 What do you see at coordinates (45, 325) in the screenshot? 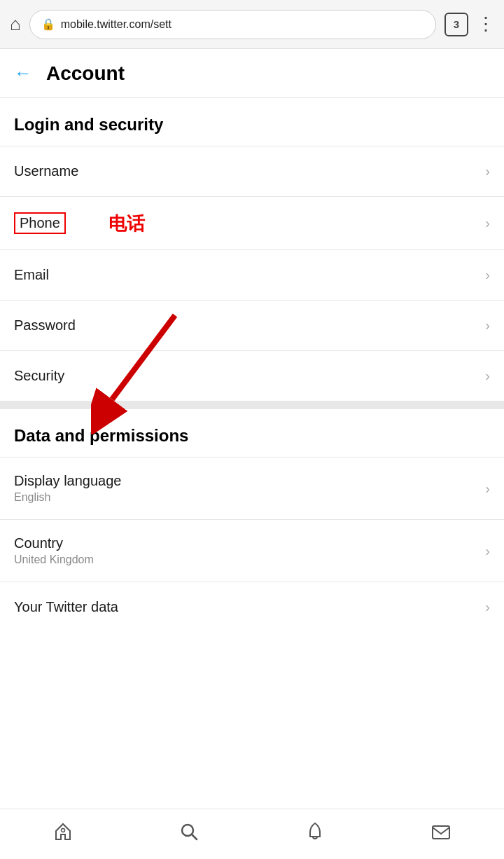
I see `password-label: Password` at bounding box center [45, 325].